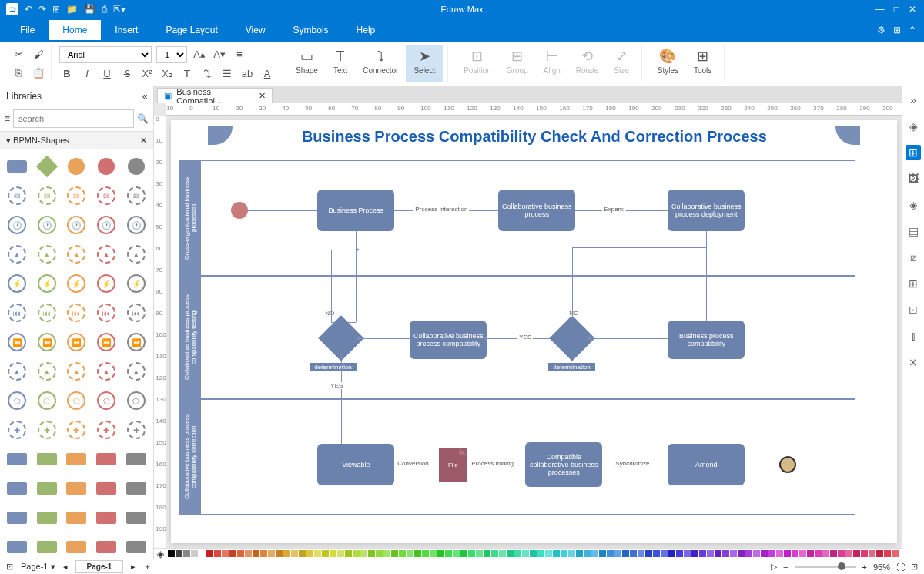 The image size is (924, 574). What do you see at coordinates (119, 9) in the screenshot?
I see `export-icon: ⇱▾` at bounding box center [119, 9].